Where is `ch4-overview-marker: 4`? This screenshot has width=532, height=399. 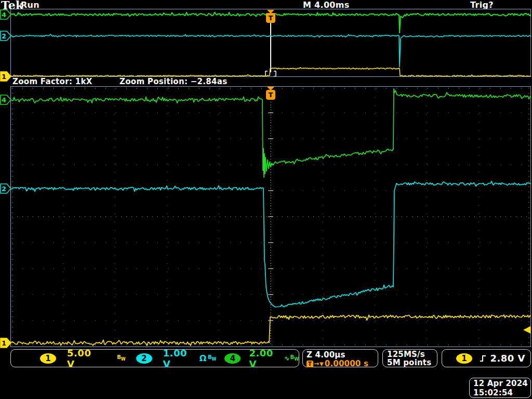 ch4-overview-marker: 4 is located at coordinates (6, 15).